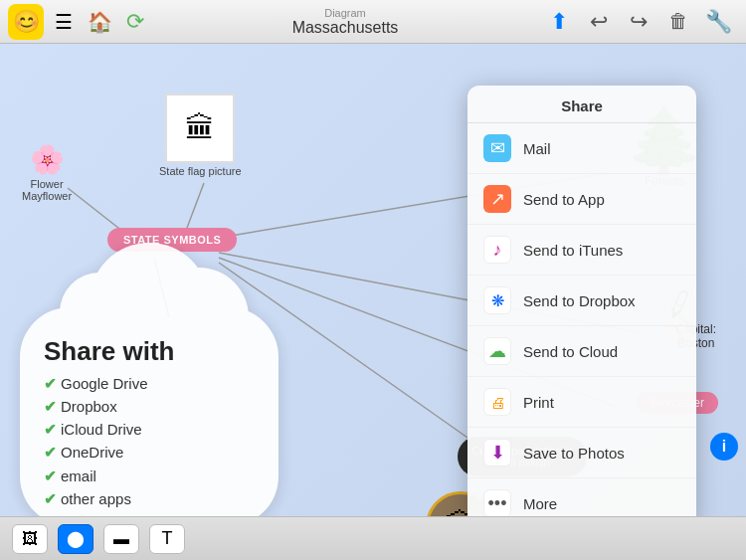  Describe the element at coordinates (154, 452) in the screenshot. I see `cloud-item-4: ✔OneDrive` at that location.